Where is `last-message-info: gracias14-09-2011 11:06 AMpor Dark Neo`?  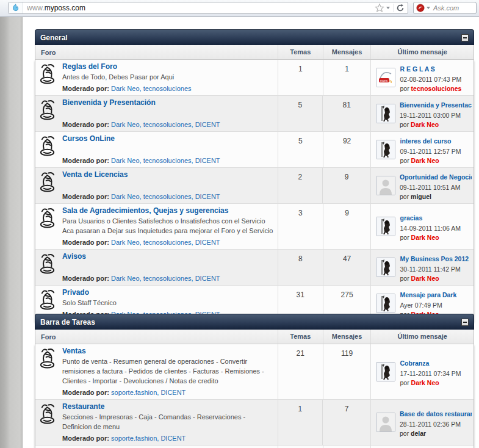 last-message-info: gracias14-09-2011 11:06 AMpor Dark Neo is located at coordinates (436, 226).